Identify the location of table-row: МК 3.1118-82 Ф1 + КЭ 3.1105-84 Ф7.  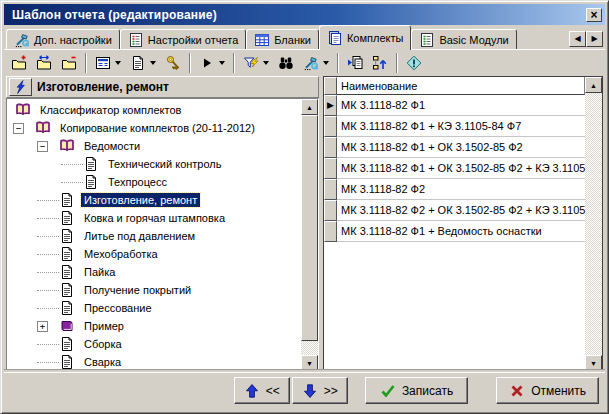
(454, 126).